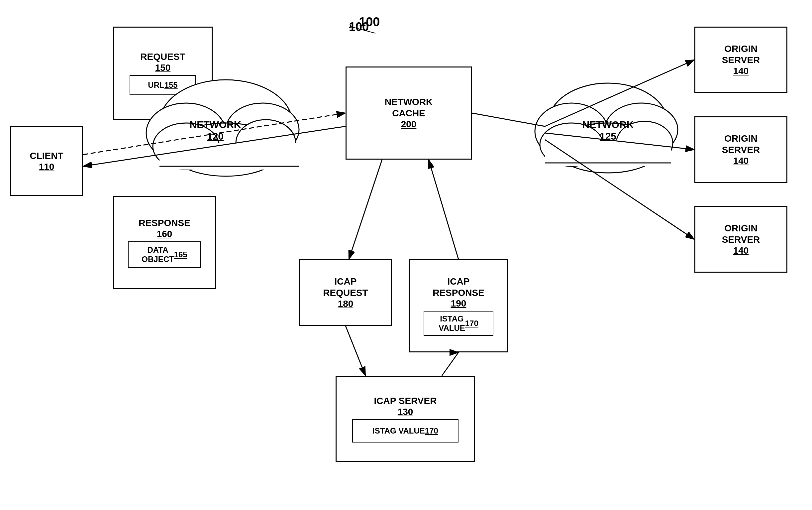 This screenshot has height=510, width=812. I want to click on response-label: RESPONSE, so click(164, 223).